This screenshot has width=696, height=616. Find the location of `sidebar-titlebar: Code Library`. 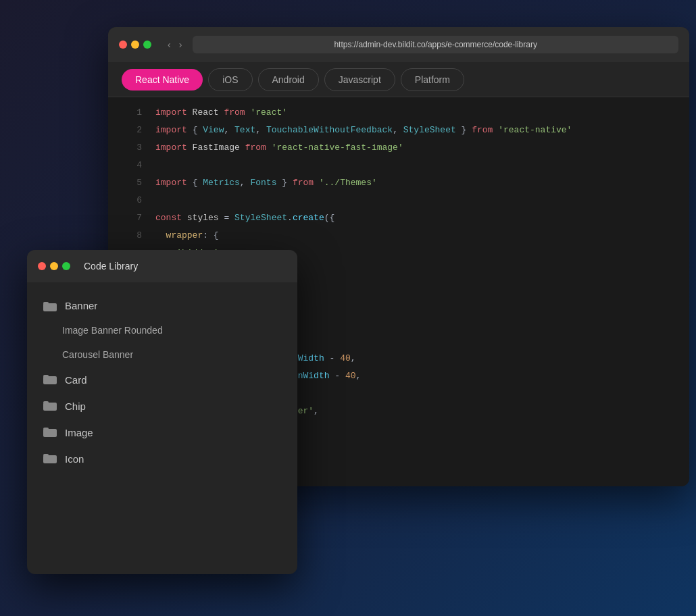

sidebar-titlebar: Code Library is located at coordinates (162, 266).